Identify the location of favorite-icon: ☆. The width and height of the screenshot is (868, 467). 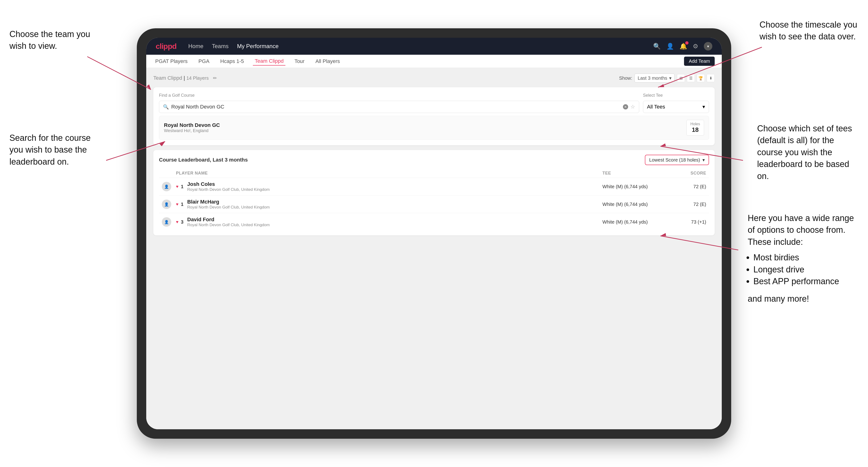
(633, 107).